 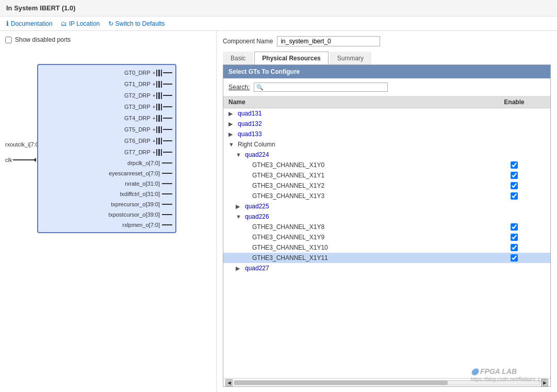 I want to click on show-disabled-checkbox, so click(x=8, y=40).